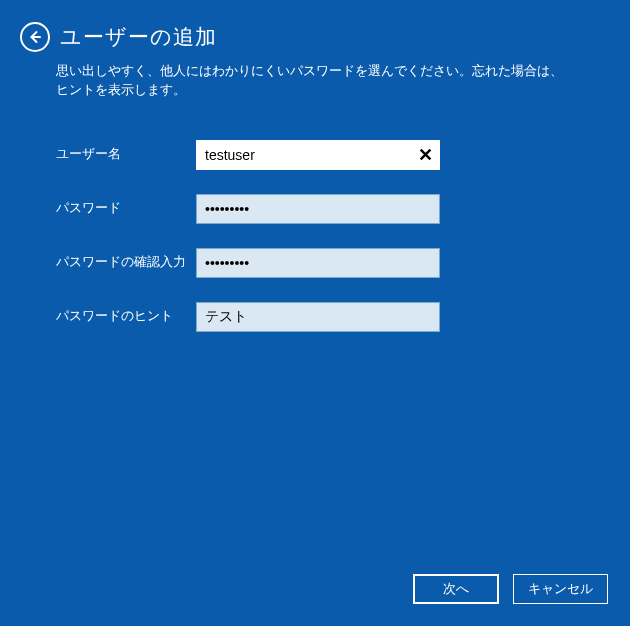 The image size is (630, 626). I want to click on username-label: ユーザー名, so click(126, 154).